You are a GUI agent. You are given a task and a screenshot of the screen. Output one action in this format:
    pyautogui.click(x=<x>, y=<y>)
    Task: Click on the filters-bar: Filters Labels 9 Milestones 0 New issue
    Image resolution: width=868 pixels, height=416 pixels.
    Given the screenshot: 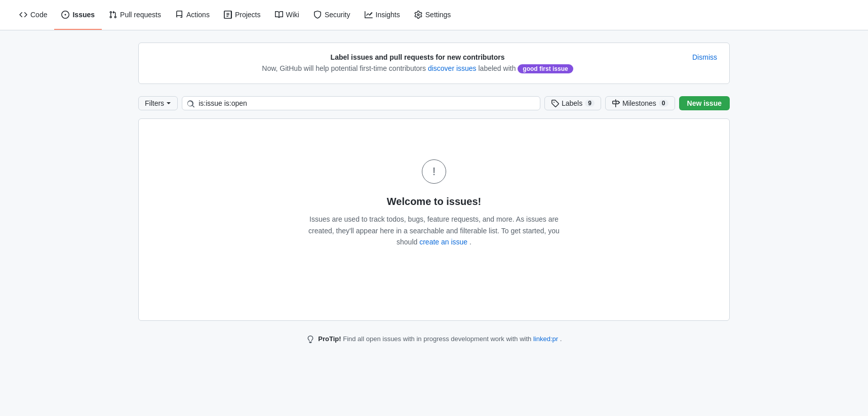 What is the action you would take?
    pyautogui.click(x=434, y=103)
    